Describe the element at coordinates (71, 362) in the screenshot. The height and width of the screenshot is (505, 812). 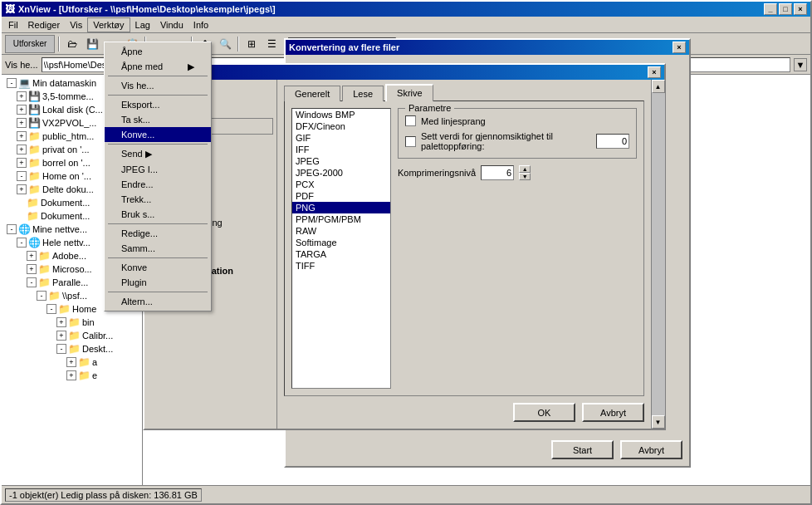
I see `sidebar-item-a: + 📁 a` at that location.